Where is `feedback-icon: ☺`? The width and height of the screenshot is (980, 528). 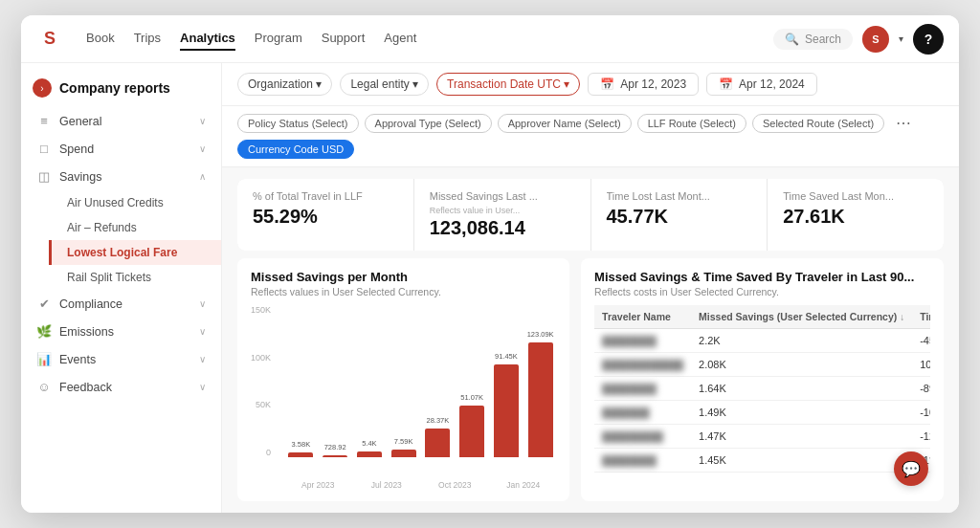 feedback-icon: ☺ is located at coordinates (44, 386).